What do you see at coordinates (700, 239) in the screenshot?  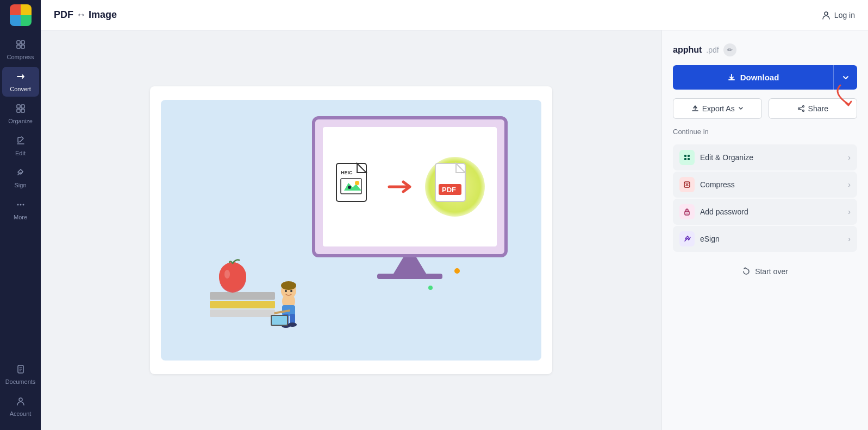 I see `continue-item-left-esign: eSign` at bounding box center [700, 239].